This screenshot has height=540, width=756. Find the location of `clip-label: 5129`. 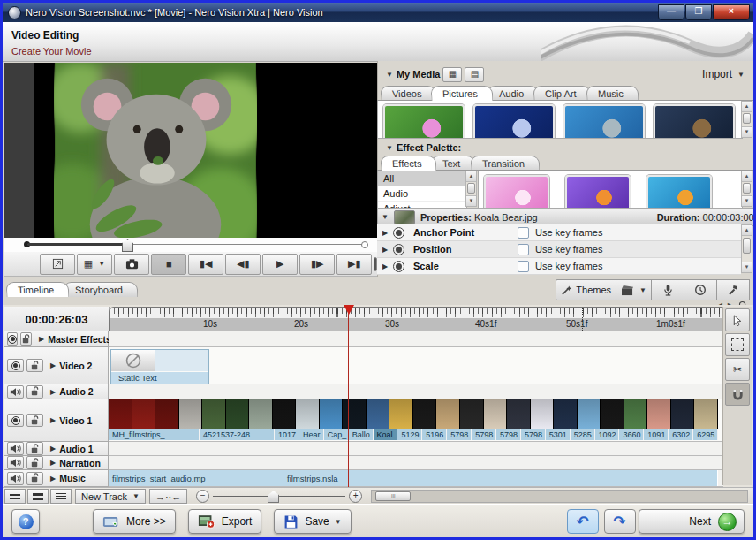

clip-label: 5129 is located at coordinates (410, 435).